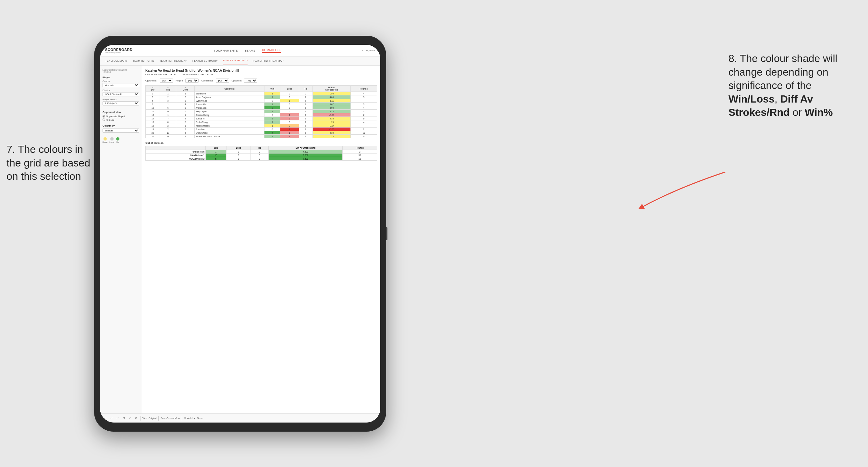 The width and height of the screenshot is (868, 467). What do you see at coordinates (364, 89) in the screenshot?
I see `col-rounds: Rounds` at bounding box center [364, 89].